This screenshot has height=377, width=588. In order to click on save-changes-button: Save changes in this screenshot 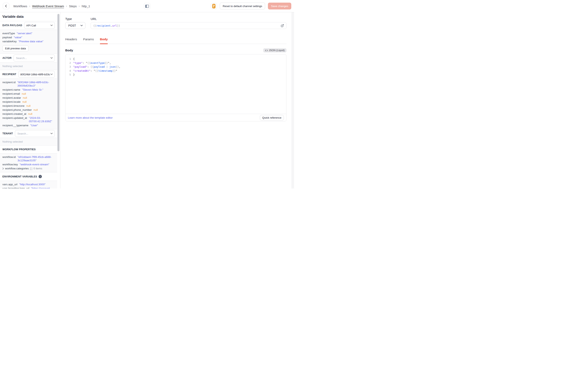, I will do `click(280, 6)`.